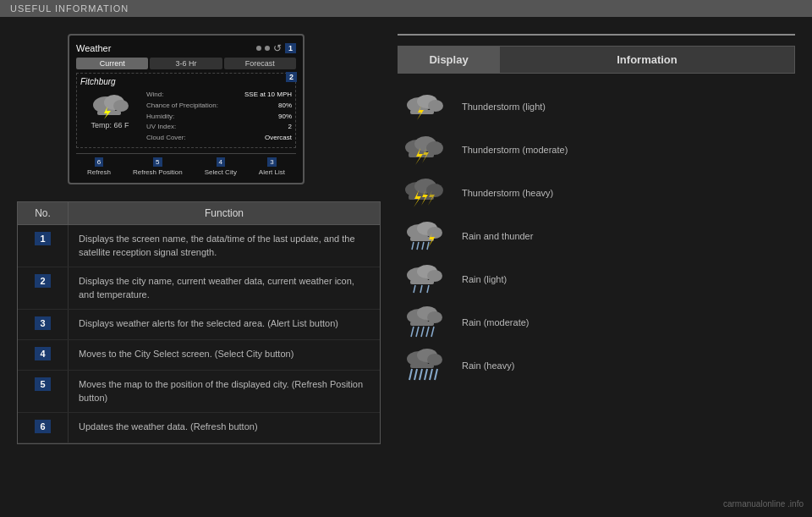  What do you see at coordinates (221, 173) in the screenshot?
I see `select-city-btn: Select City` at bounding box center [221, 173].